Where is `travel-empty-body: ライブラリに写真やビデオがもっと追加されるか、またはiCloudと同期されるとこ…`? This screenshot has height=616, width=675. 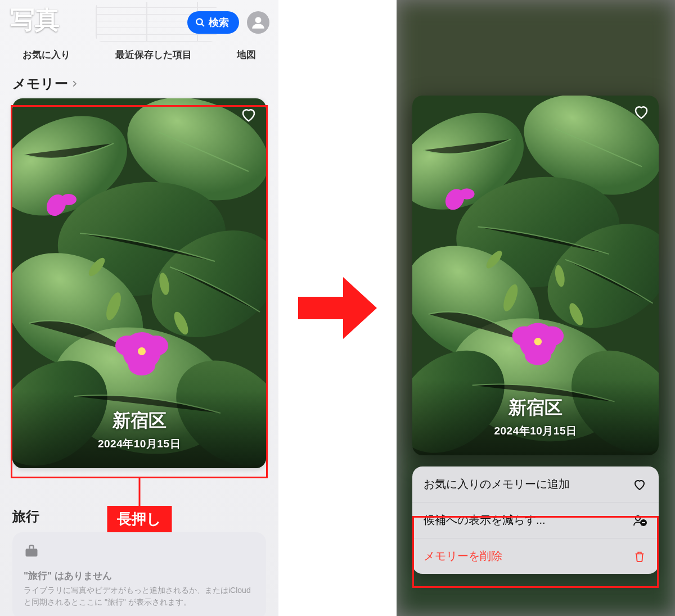
travel-empty-body: ライブラリに写真やビデオがもっと追加されるか、またはiCloudと同期されるとこ… is located at coordinates (140, 596).